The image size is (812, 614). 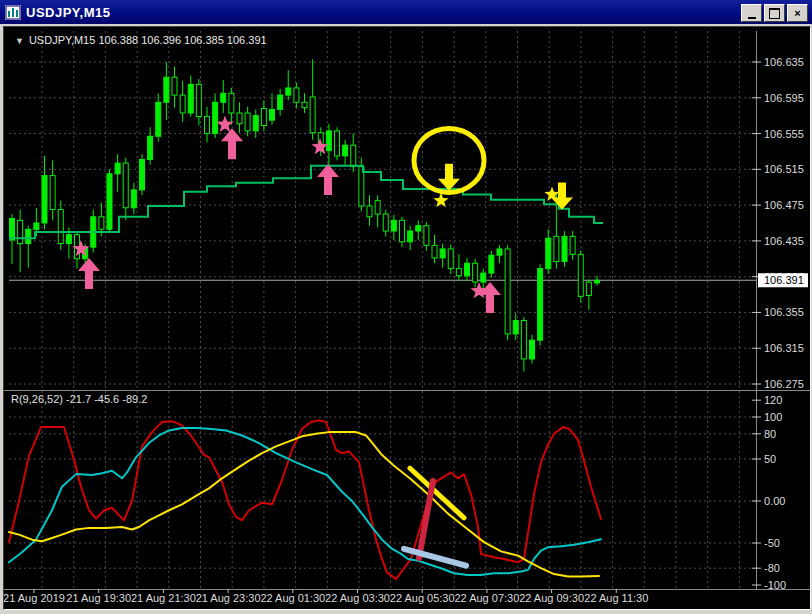 What do you see at coordinates (774, 501) in the screenshot?
I see `indicator-axis-label: 0.00` at bounding box center [774, 501].